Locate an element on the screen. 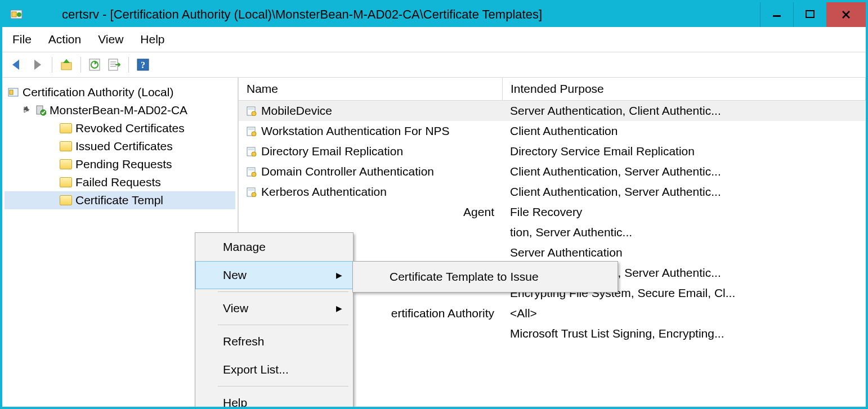 This screenshot has height=409, width=868. list-row: Kerberos AuthenticationClient Authentica… is located at coordinates (552, 192).